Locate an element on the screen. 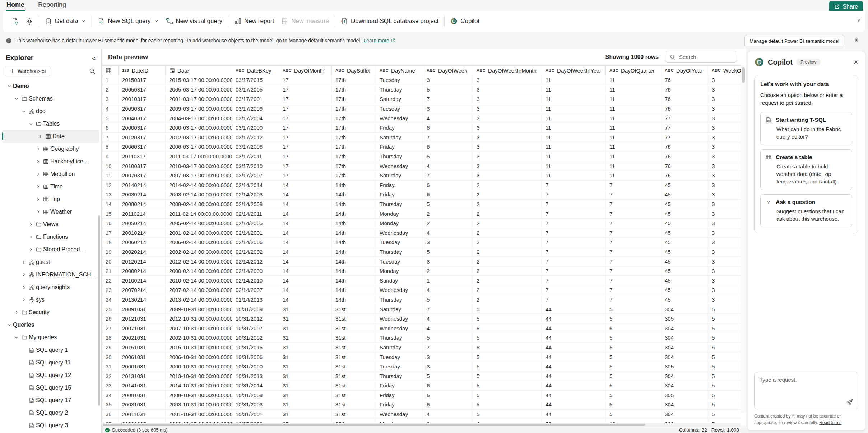  table-row: 3200103172001-03-17 00:00:00.00000003/17… is located at coordinates (421, 99).